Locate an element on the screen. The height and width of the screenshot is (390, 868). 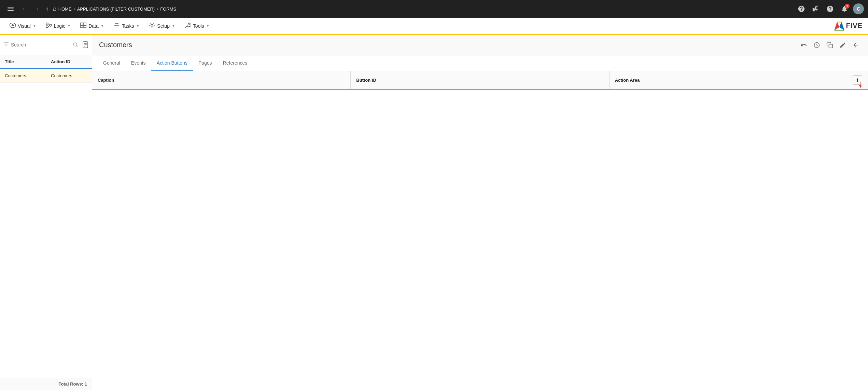
button-id-column-header: Button ID is located at coordinates (480, 80).